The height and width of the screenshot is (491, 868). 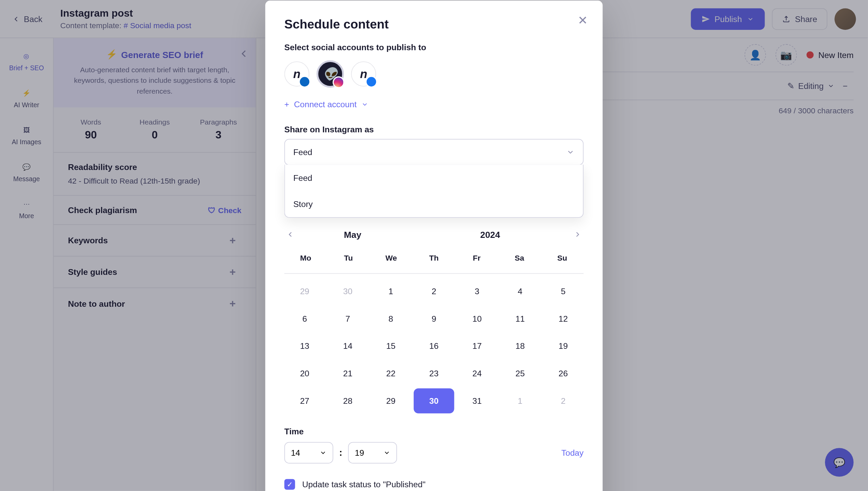 What do you see at coordinates (434, 74) in the screenshot?
I see `social-accounts-row: n 👽 n` at bounding box center [434, 74].